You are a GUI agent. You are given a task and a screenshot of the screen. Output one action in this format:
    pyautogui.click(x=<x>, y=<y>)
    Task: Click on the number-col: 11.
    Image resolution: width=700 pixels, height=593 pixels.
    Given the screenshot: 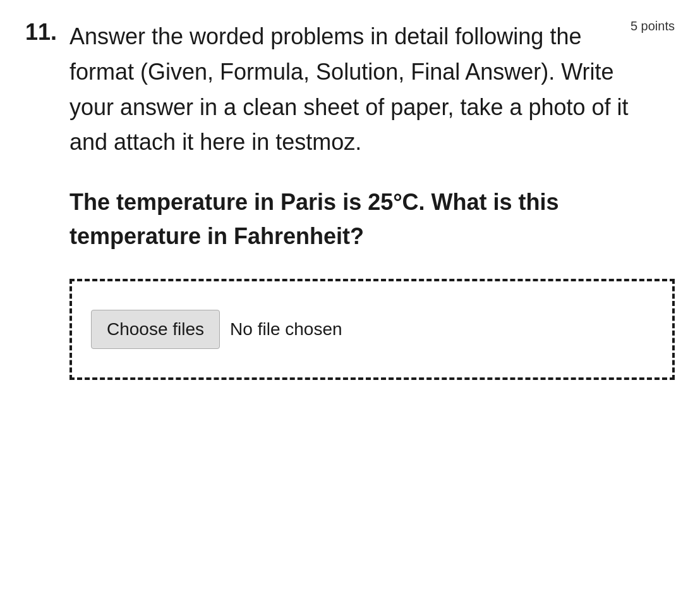 What is the action you would take?
    pyautogui.click(x=47, y=32)
    